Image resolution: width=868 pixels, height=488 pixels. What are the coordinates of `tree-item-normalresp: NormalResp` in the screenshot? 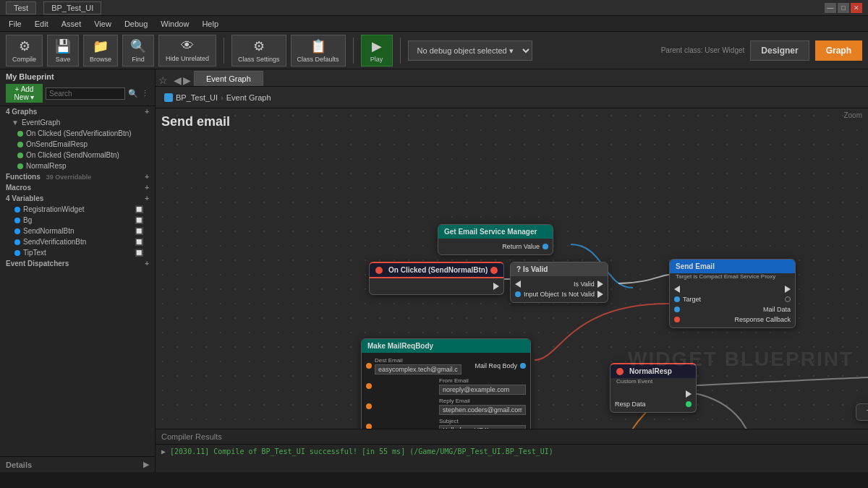 It's located at (77, 166).